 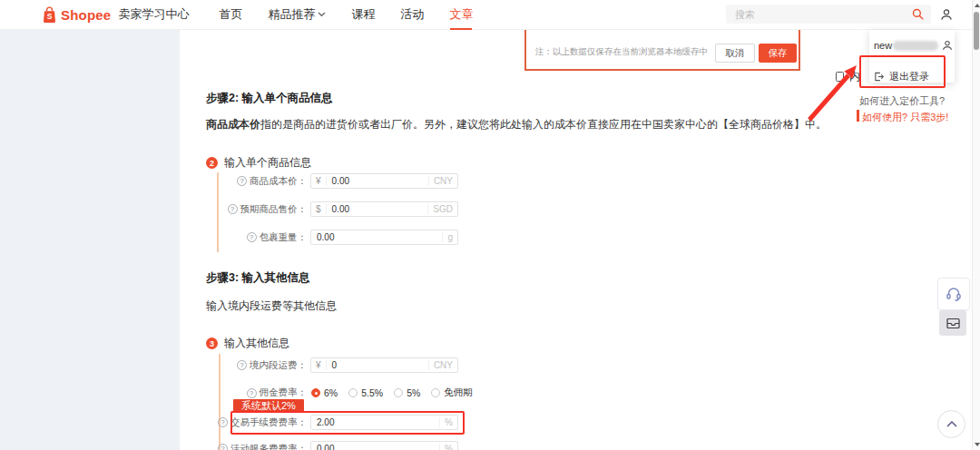 What do you see at coordinates (332, 181) in the screenshot?
I see `cost-price-row: ? 商品成本价： ¥ 0.00 CNY` at bounding box center [332, 181].